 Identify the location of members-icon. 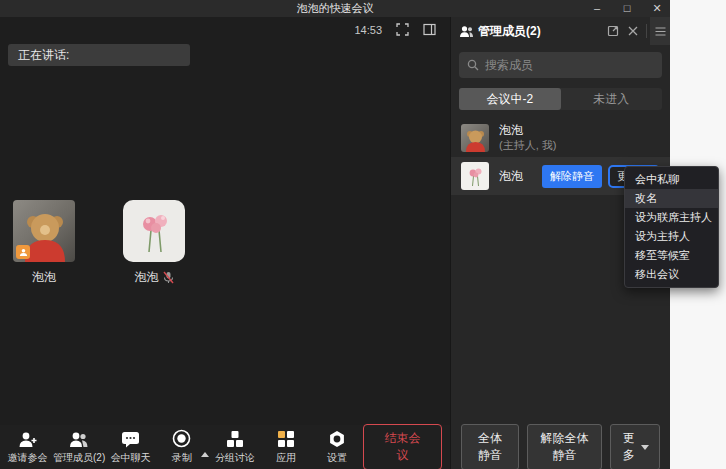
(79, 438).